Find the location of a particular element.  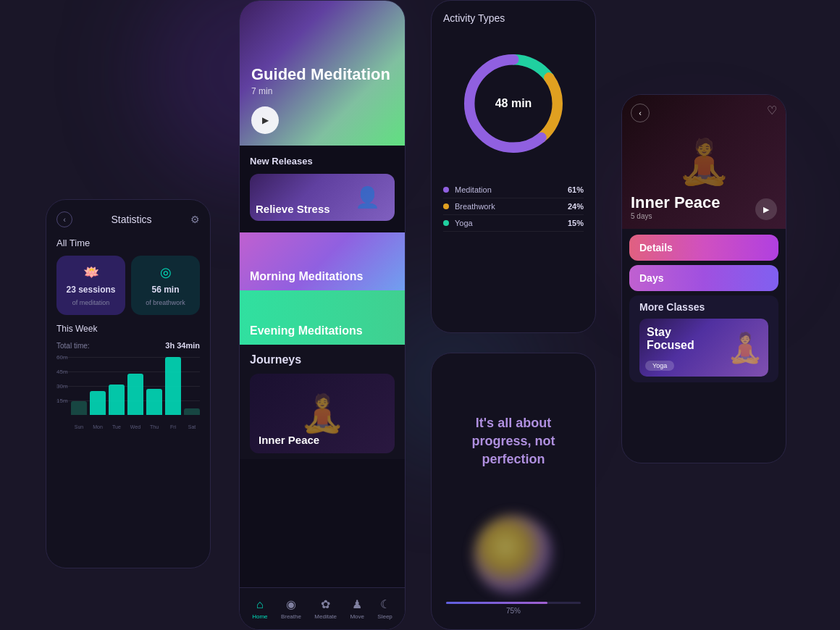

stay-focused-person: 🧘 is located at coordinates (744, 348).